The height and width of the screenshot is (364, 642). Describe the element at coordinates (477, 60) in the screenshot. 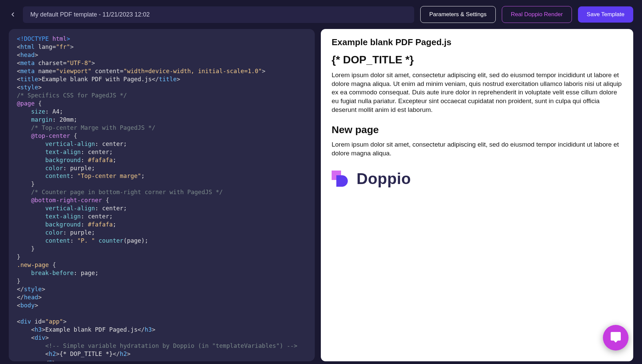

I see `preview-heading-title-var: {* DOP_TITLE *}` at that location.